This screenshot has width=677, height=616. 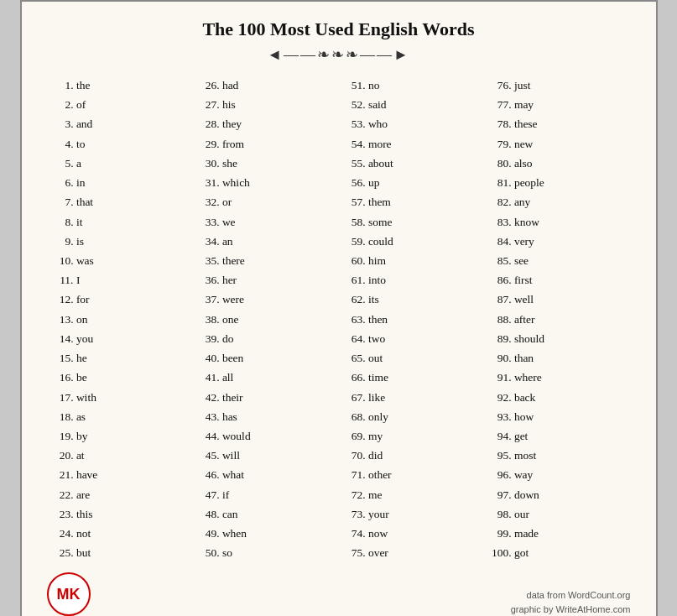 I want to click on word-text: has, so click(x=230, y=416).